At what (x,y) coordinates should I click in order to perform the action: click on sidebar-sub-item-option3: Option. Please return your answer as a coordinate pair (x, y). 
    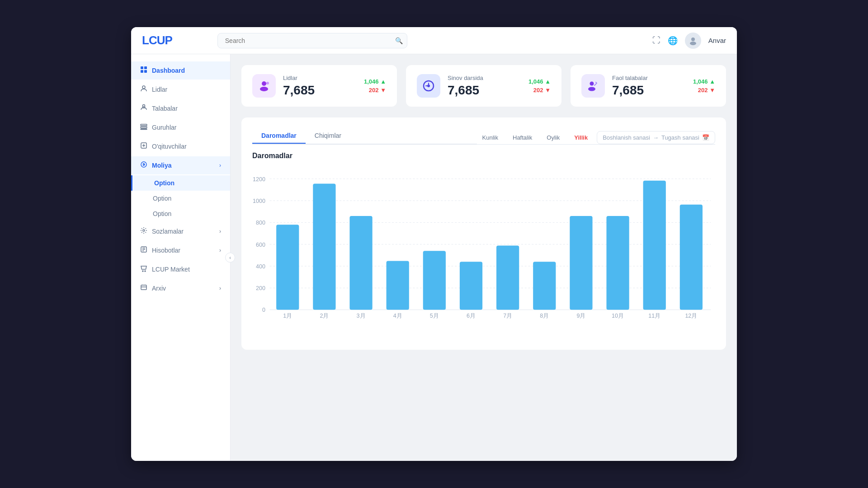
    Looking at the image, I should click on (181, 214).